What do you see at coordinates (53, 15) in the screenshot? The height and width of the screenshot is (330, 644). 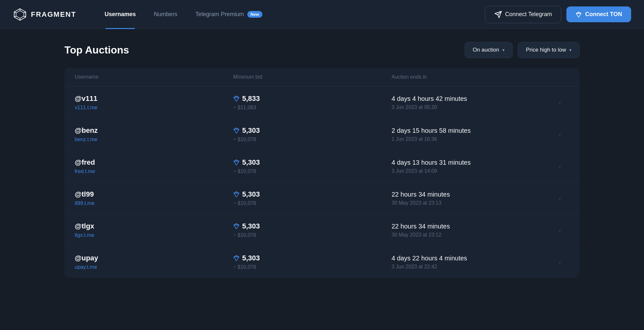 I see `logo-text: FRAGMENT` at bounding box center [53, 15].